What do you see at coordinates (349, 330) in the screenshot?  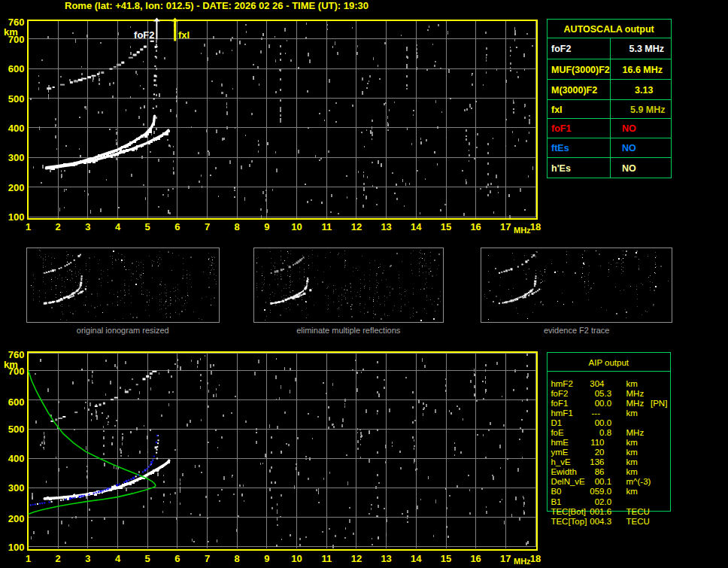 I see `svg-text: eliminate multiple reflections` at bounding box center [349, 330].